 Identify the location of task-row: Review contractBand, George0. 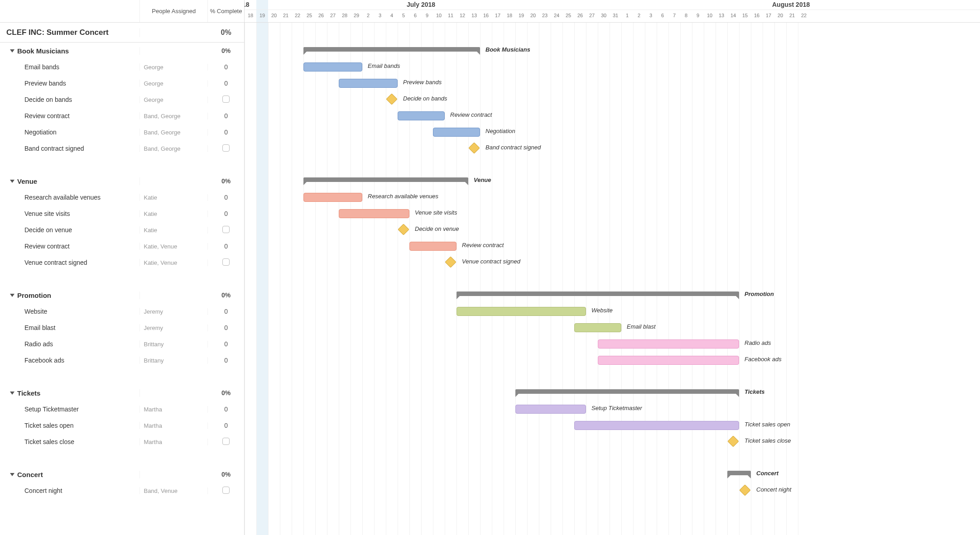
(122, 116).